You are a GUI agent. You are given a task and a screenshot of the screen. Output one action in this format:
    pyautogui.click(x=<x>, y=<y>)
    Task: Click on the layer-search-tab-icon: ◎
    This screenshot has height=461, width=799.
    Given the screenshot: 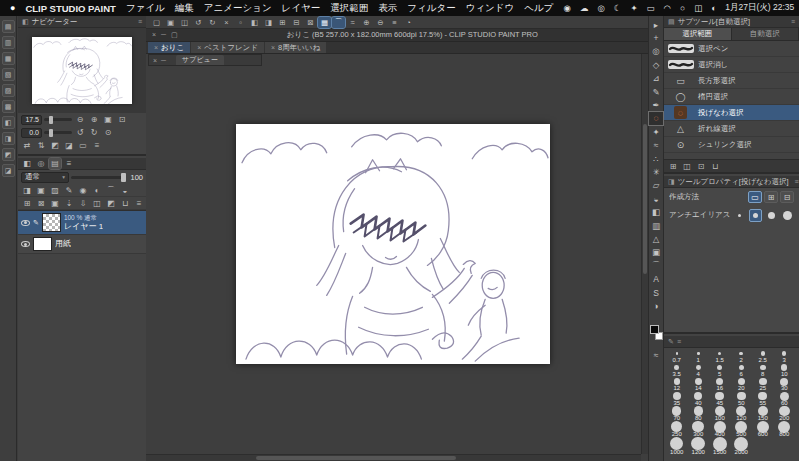 What is the action you would take?
    pyautogui.click(x=41, y=164)
    